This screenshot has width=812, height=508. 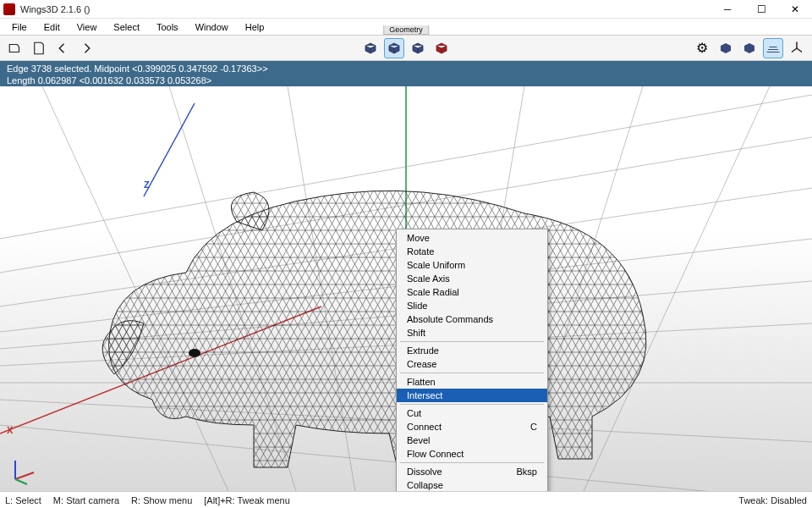 I want to click on vertex-mode-button, so click(x=370, y=48).